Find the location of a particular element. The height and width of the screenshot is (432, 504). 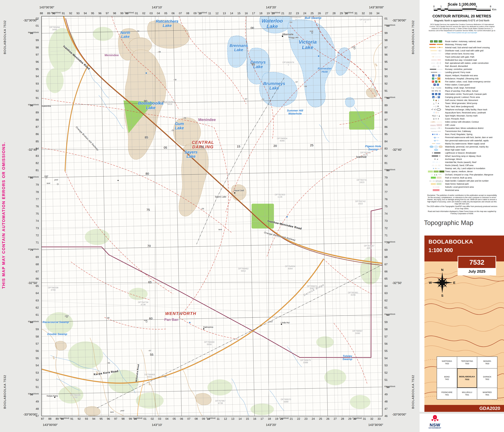

easting-label: 89 is located at coordinates (49, 13).